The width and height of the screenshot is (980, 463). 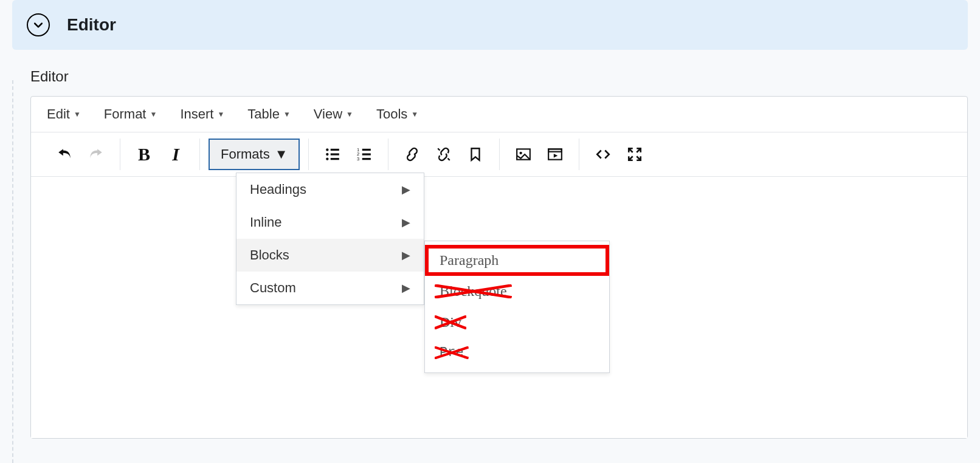 I want to click on chevron-down-icon, so click(x=38, y=25).